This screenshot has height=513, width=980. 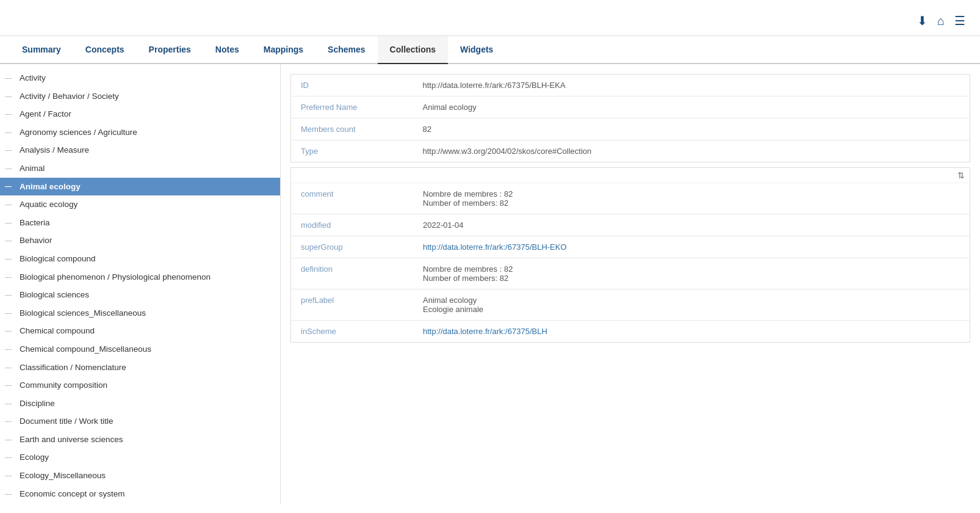 What do you see at coordinates (140, 457) in the screenshot?
I see `list-item: Ecology` at bounding box center [140, 457].